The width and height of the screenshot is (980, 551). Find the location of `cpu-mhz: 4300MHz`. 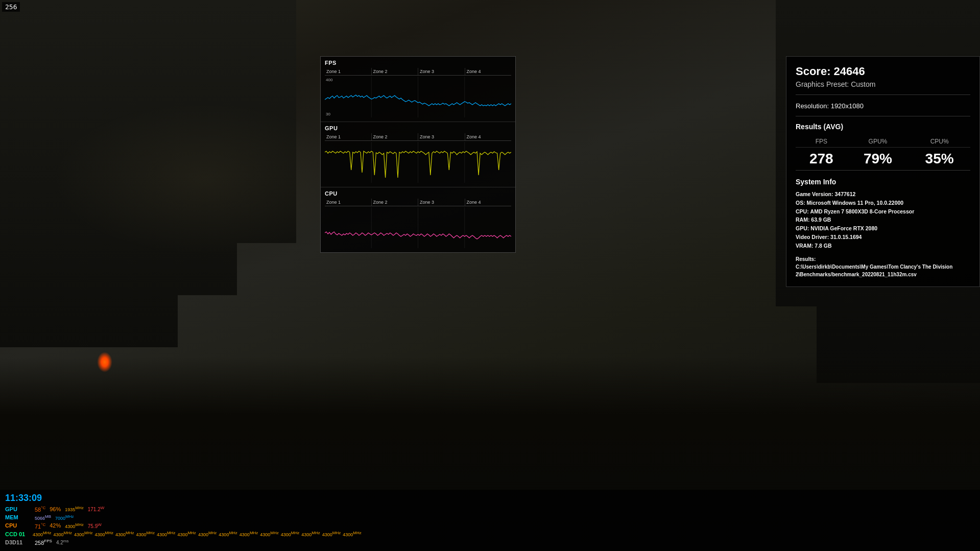

cpu-mhz: 4300MHz is located at coordinates (74, 526).